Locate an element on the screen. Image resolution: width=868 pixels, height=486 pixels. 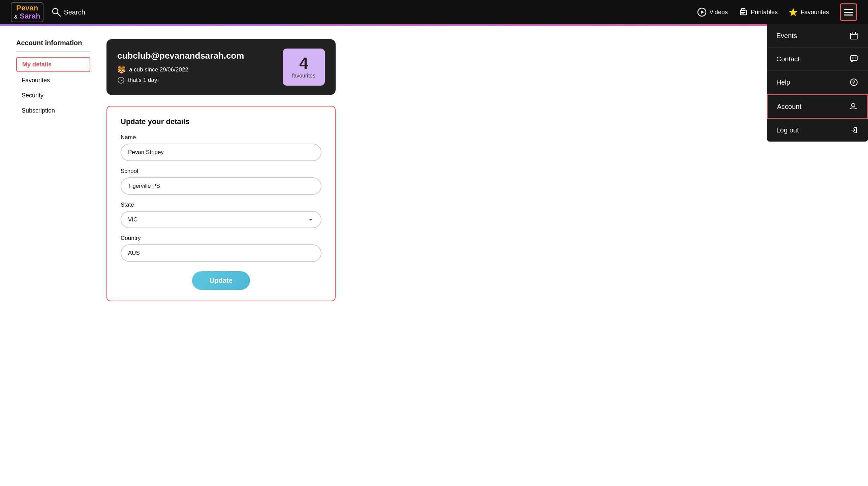
logo-sarah: Sarah is located at coordinates (30, 16).